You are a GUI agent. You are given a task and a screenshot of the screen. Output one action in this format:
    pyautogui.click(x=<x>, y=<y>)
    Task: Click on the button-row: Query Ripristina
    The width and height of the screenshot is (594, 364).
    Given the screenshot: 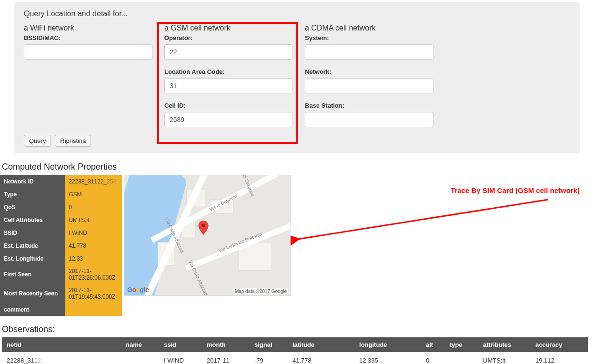 What is the action you would take?
    pyautogui.click(x=297, y=141)
    